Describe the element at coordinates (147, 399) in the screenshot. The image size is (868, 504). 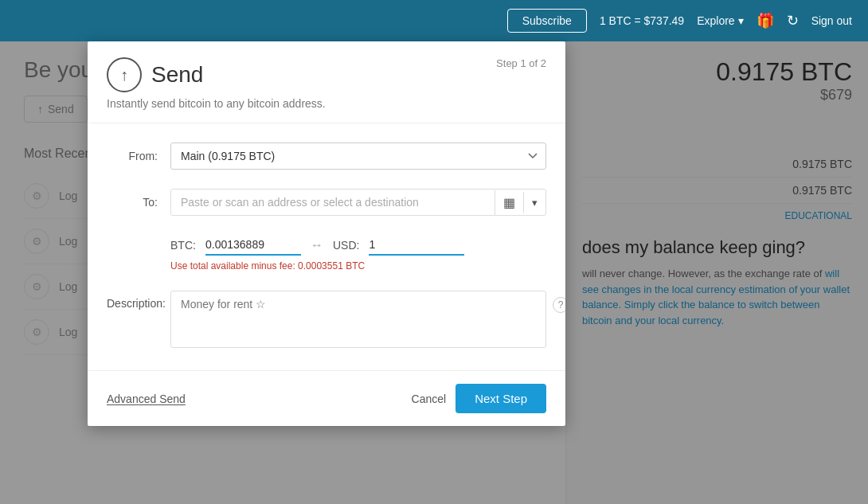
I see `advanced-send-button: Advanced Send` at that location.